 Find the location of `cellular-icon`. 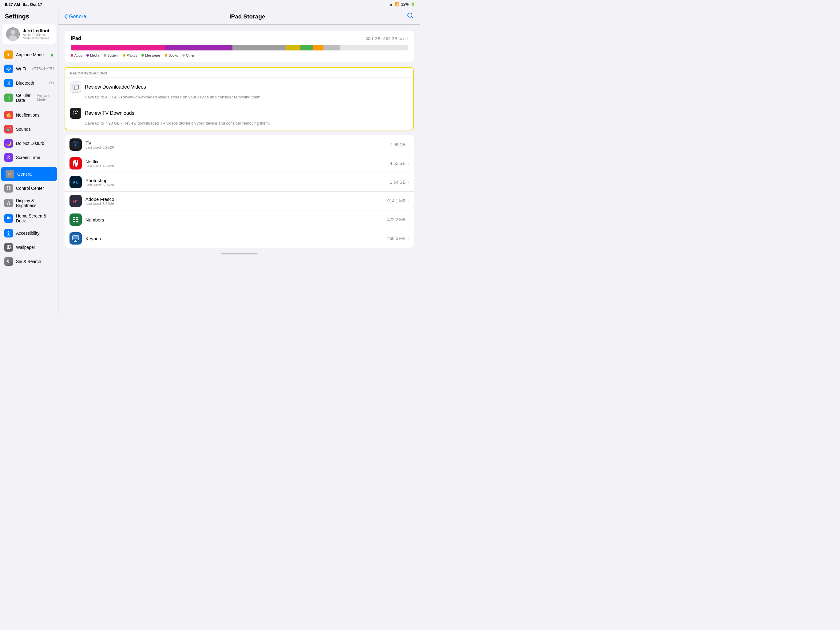

cellular-icon is located at coordinates (8, 98).